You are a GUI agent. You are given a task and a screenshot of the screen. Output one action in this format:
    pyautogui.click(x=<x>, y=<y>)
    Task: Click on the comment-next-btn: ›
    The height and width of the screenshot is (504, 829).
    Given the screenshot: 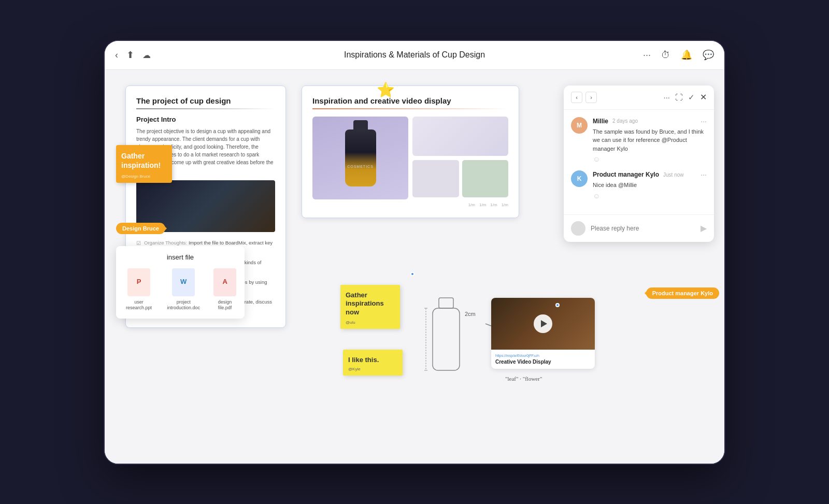 What is the action you would take?
    pyautogui.click(x=591, y=97)
    